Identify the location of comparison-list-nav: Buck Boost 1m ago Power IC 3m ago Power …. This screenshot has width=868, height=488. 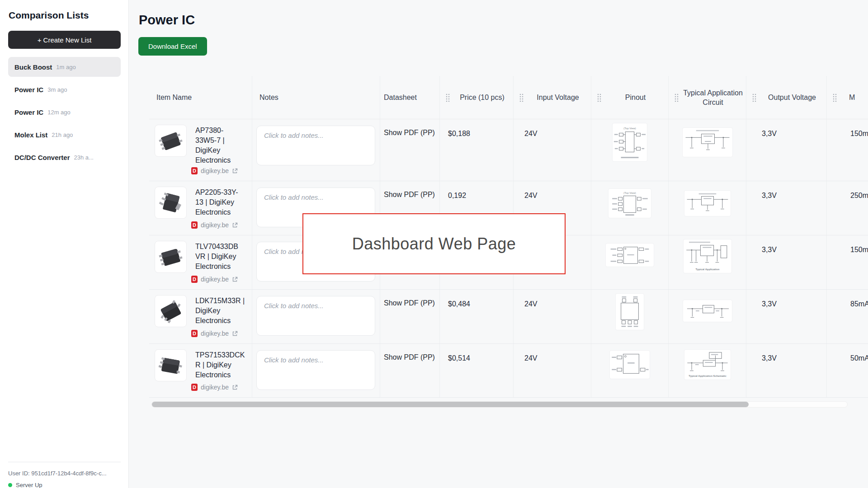
(64, 113).